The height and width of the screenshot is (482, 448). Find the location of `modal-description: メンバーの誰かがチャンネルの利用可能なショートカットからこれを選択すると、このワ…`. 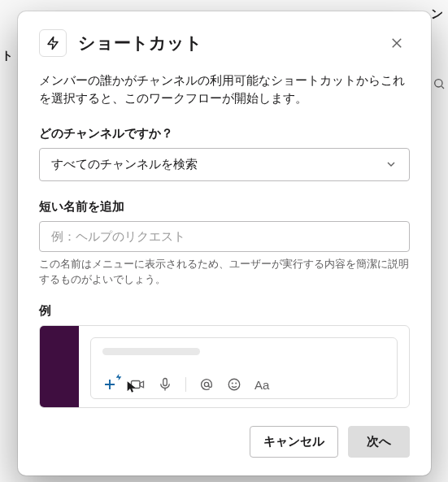

modal-description: メンバーの誰かがチャンネルの利用可能なショートカットからこれを選択すると、このワ… is located at coordinates (224, 89).